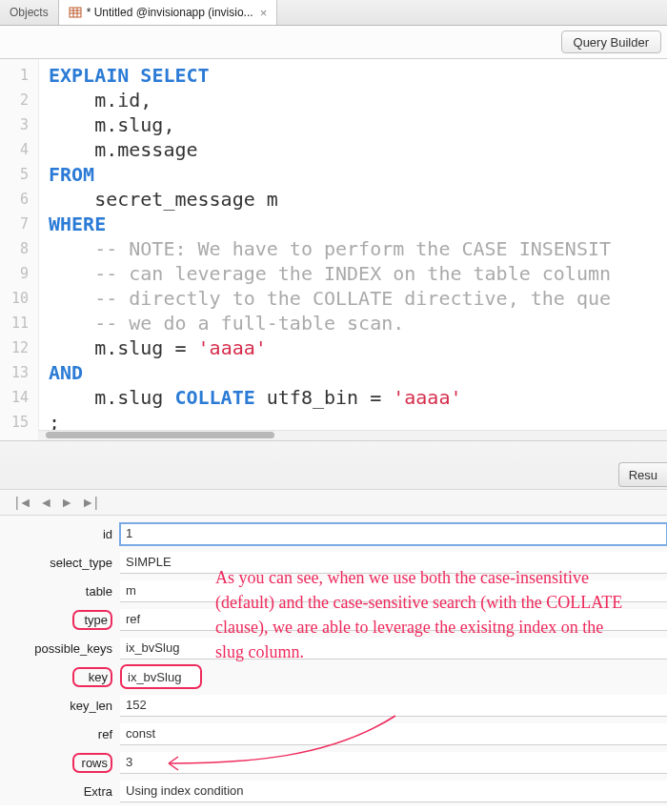 The width and height of the screenshot is (667, 812). I want to click on table-label: table, so click(60, 591).